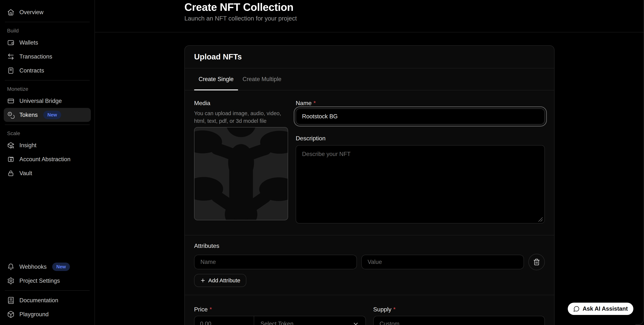  What do you see at coordinates (262, 79) in the screenshot?
I see `tab-create-multiple: Create Multiple` at bounding box center [262, 79].